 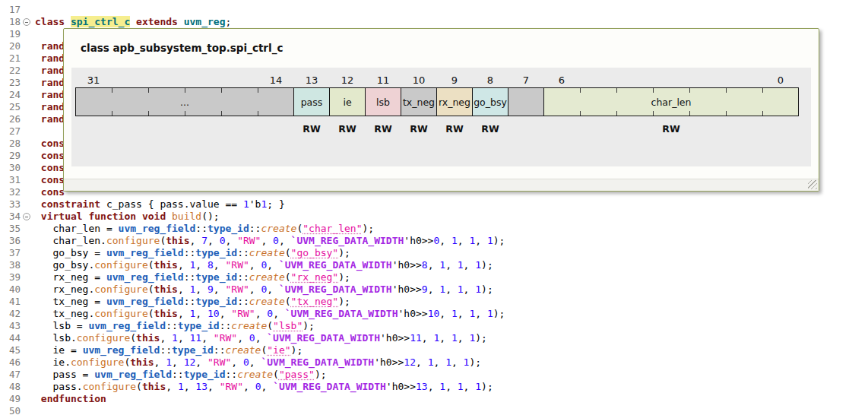 I want to click on code-line-41: 41 tx_neg = uvm_reg_field::type_id::crea…, so click(x=434, y=302).